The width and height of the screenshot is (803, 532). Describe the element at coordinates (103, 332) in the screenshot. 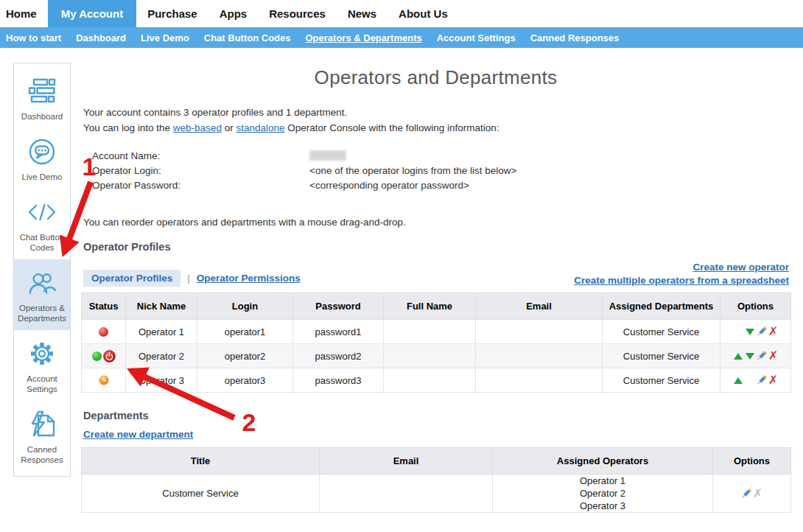

I see `status-offline-icon` at that location.